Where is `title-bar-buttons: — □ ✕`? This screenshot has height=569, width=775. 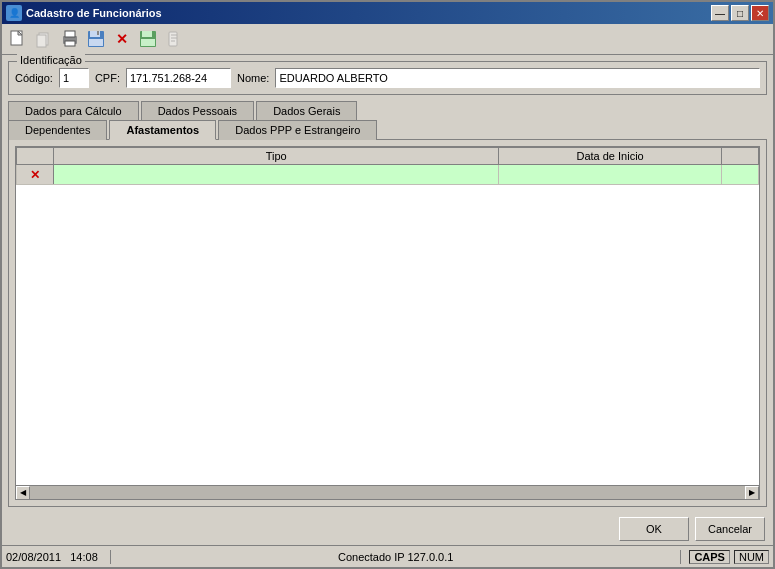 title-bar-buttons: — □ ✕ is located at coordinates (740, 13).